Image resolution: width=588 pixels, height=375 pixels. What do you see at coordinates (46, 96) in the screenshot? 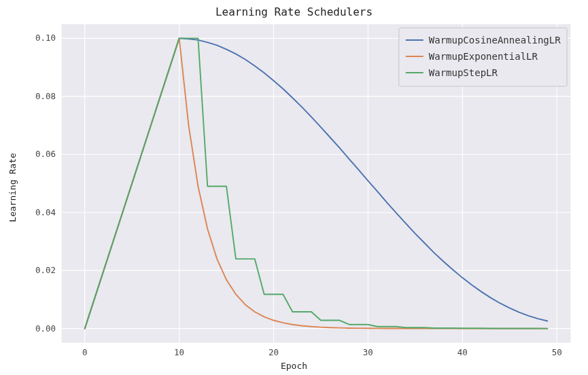
I see `svg-text: 0.08` at bounding box center [46, 96].